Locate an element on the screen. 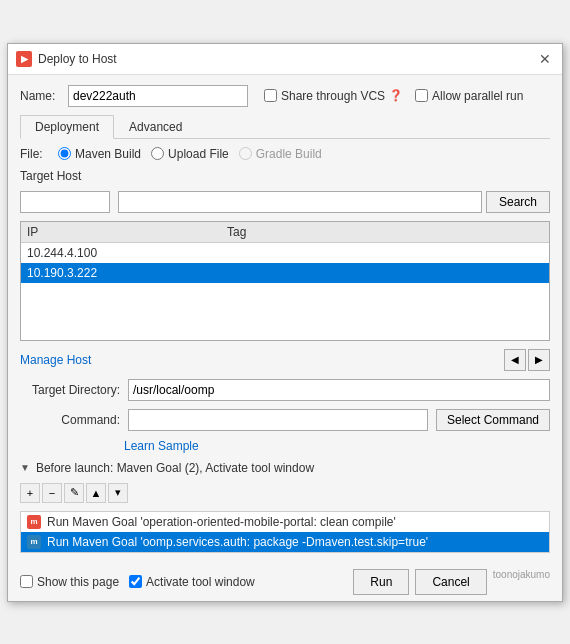  launch-toolbar: + − ✎ ▲ ▾ is located at coordinates (285, 493).